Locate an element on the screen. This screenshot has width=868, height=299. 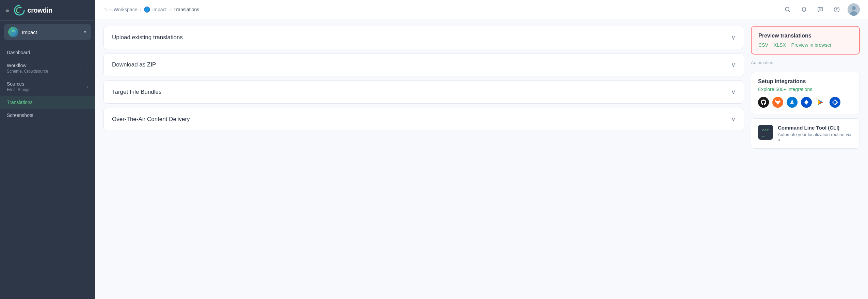
avatar-image is located at coordinates (854, 10).